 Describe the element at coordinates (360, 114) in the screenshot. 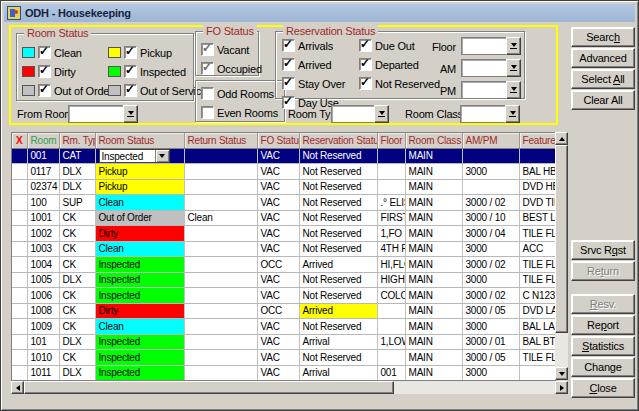

I see `room-type-combo` at that location.